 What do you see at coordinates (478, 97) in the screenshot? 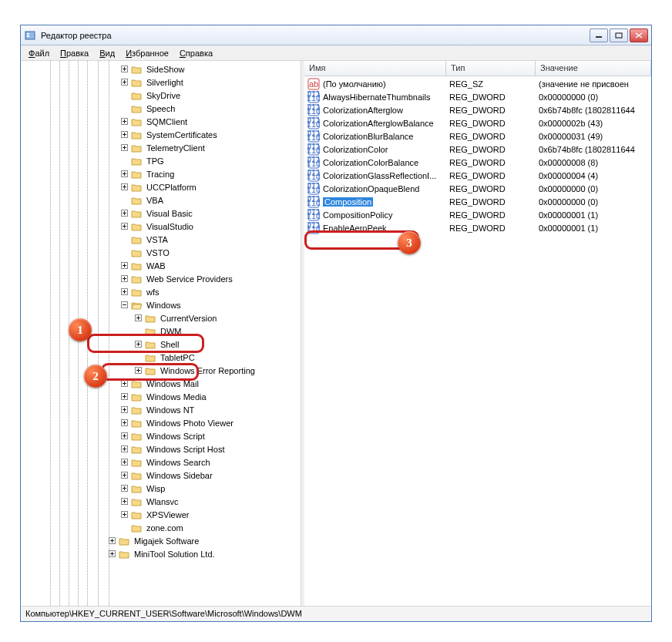
I see `value-row: AlwaysHibernateThumbnailsREG_DWORD0x0000…` at bounding box center [478, 97].